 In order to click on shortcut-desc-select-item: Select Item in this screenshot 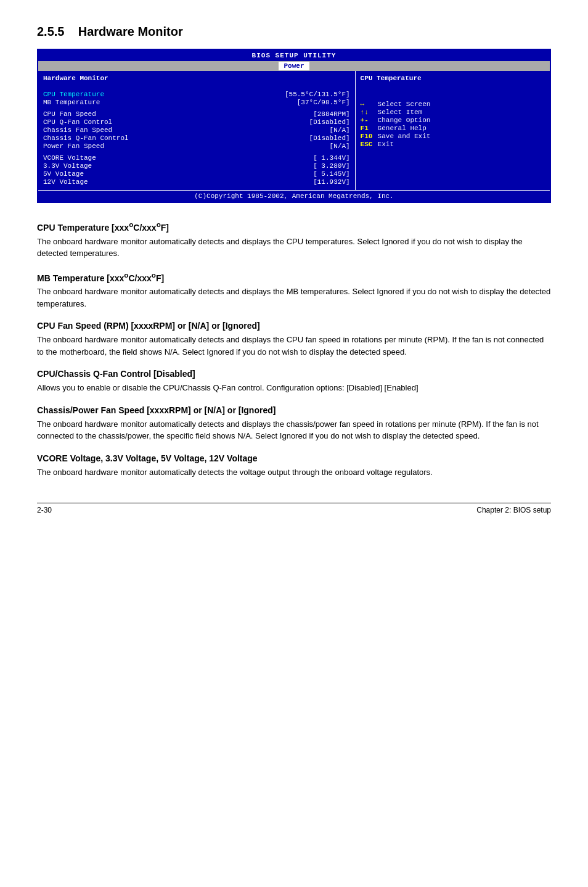, I will do `click(401, 112)`.